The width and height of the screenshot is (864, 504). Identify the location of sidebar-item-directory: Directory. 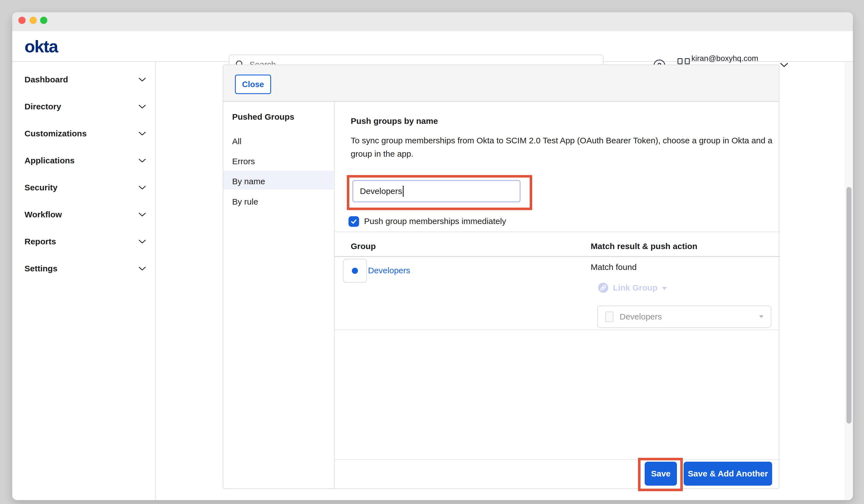
(85, 106).